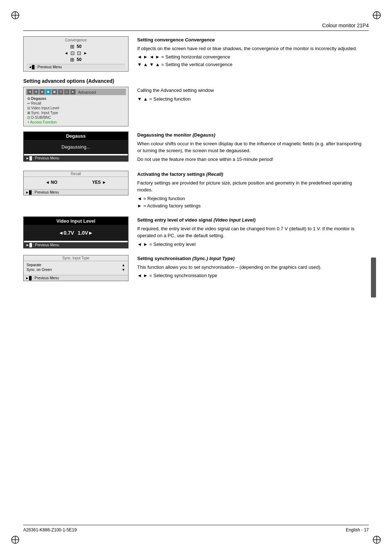  I want to click on sync-bullet: ◄ ► = Selecting synchronisation type, so click(250, 276).